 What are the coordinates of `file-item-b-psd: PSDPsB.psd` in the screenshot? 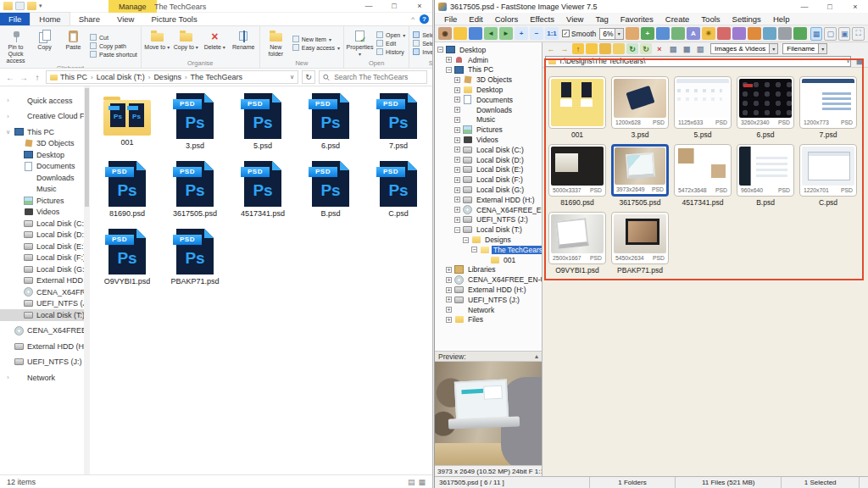 It's located at (331, 193).